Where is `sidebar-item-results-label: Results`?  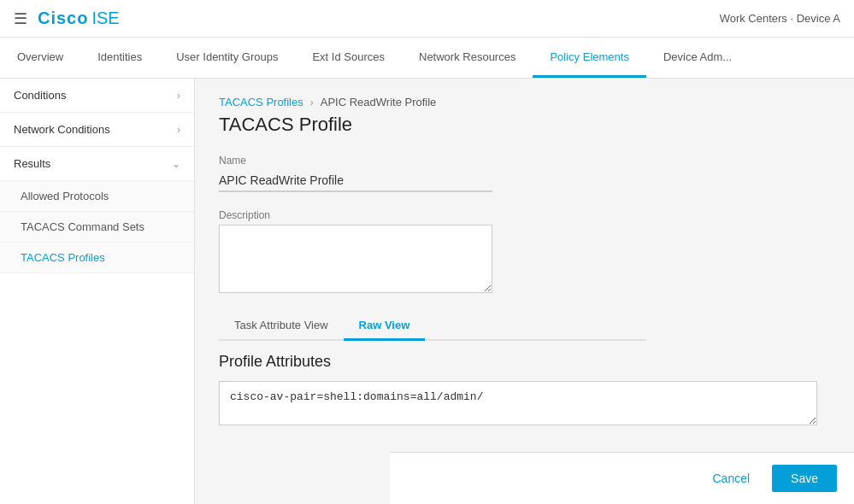
sidebar-item-results-label: Results is located at coordinates (32, 164).